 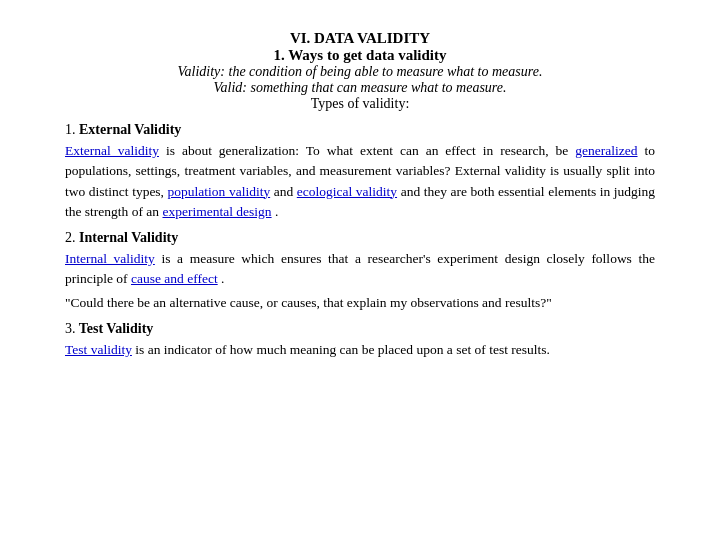 I want to click on valid-definition: Valid: something that can measure what t…, so click(x=360, y=88).